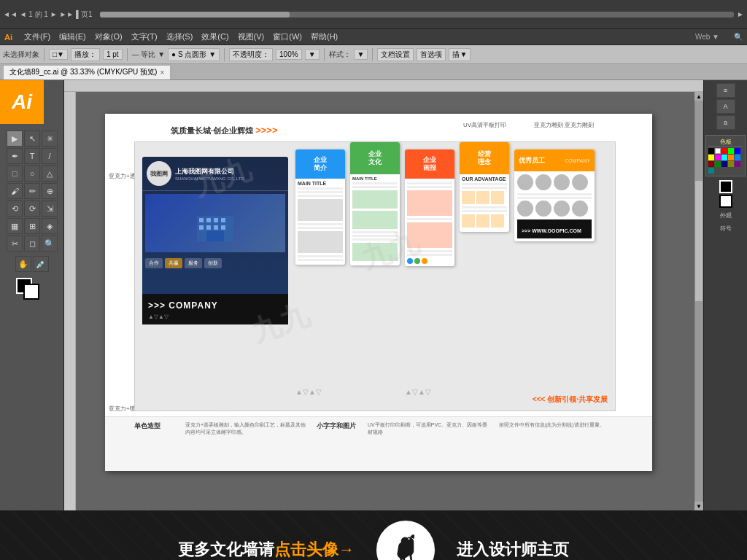  What do you see at coordinates (724, 164) in the screenshot?
I see `swatch-dkblue` at bounding box center [724, 164].